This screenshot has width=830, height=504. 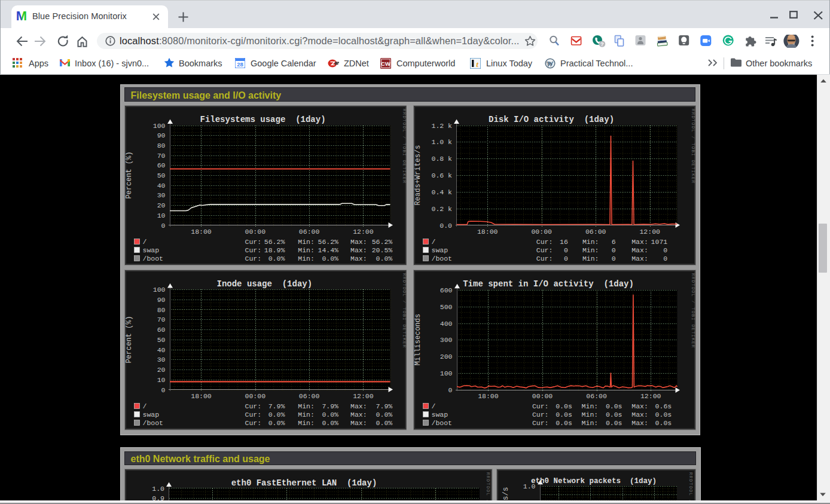 I want to click on svg-text: W, so click(x=550, y=63).